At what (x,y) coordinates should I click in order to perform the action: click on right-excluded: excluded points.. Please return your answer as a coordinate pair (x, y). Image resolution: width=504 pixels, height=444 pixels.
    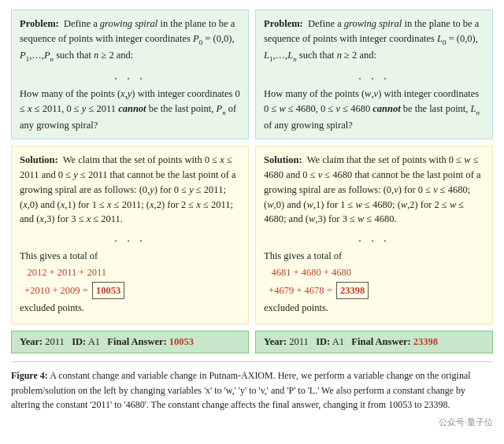
    Looking at the image, I should click on (374, 309).